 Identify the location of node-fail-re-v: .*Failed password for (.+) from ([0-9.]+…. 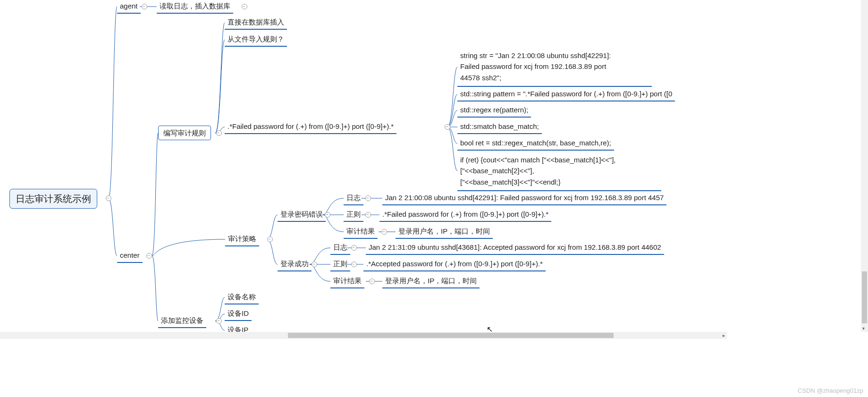
(465, 215).